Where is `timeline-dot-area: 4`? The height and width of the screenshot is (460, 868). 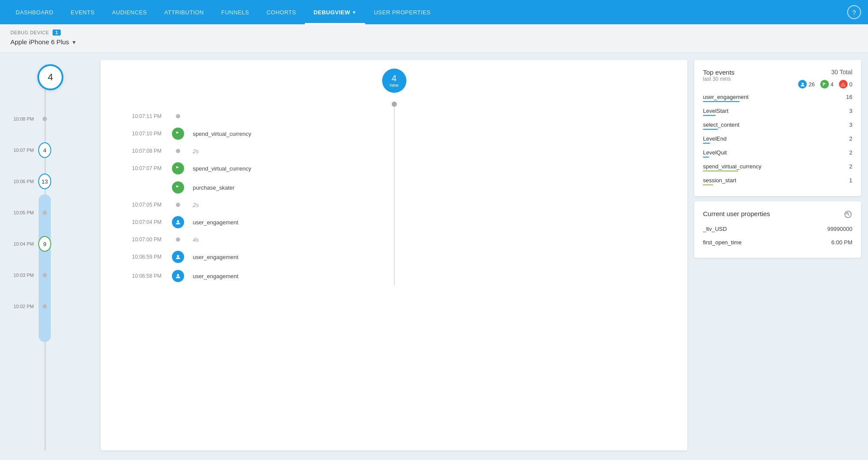
timeline-dot-area: 4 is located at coordinates (45, 150).